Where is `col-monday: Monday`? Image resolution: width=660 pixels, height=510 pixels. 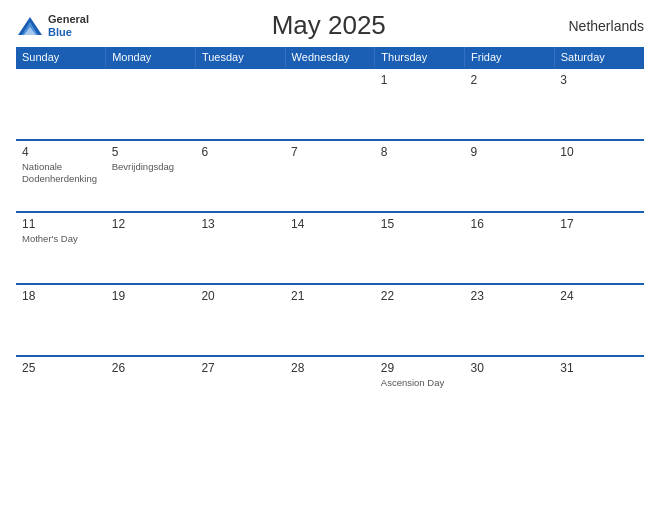 col-monday: Monday is located at coordinates (151, 58).